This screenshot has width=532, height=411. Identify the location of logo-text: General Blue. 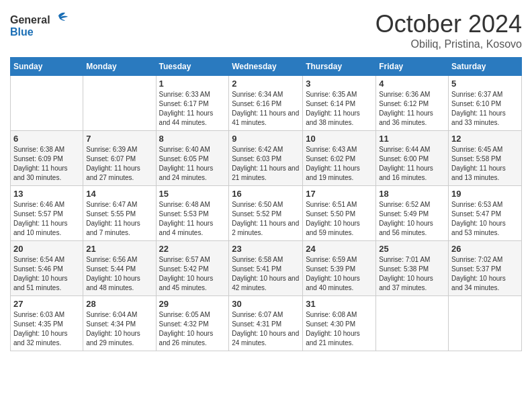
(40, 27).